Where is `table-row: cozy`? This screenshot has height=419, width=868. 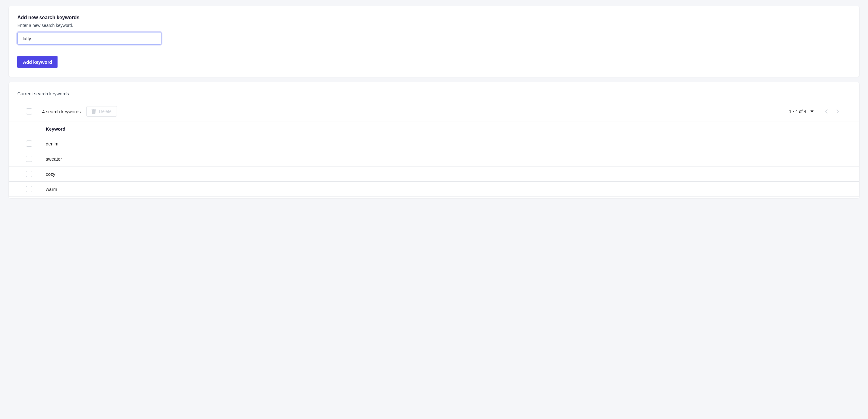 table-row: cozy is located at coordinates (434, 174).